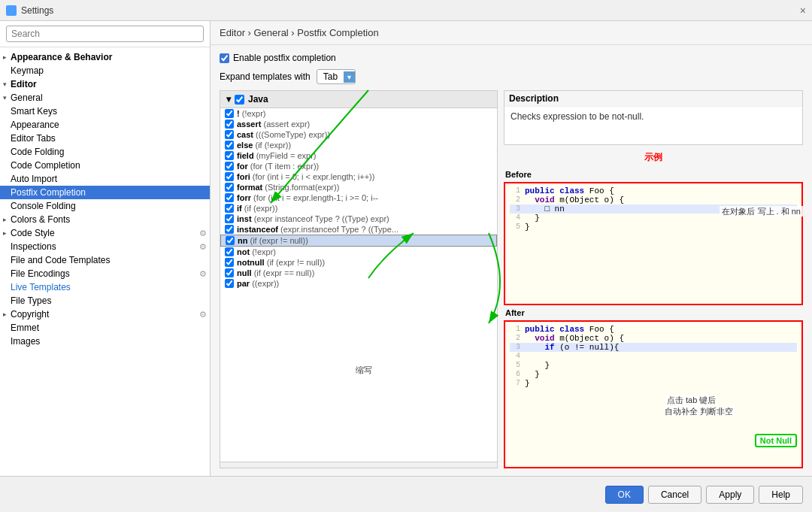 This screenshot has width=812, height=512. What do you see at coordinates (105, 247) in the screenshot?
I see `sidebar-item-inspections: Inspections ⚙` at bounding box center [105, 247].